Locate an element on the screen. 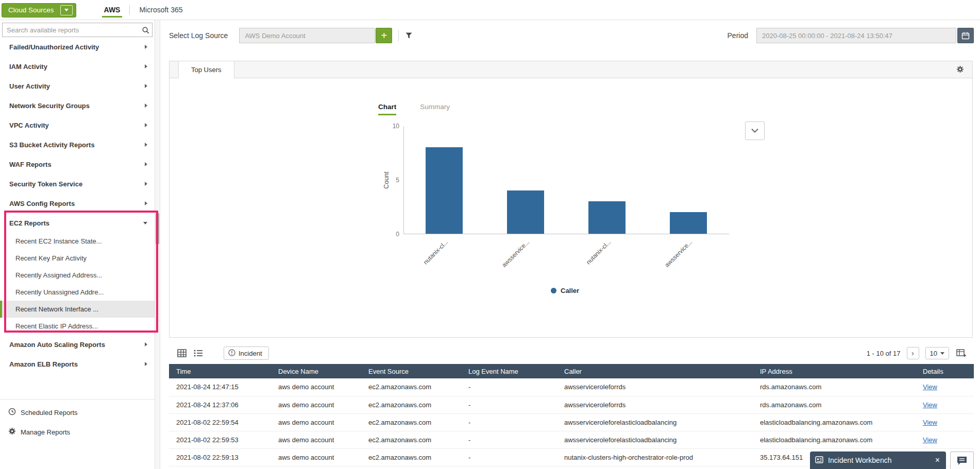  sidebar-item-recently-assigned-address: Recently Assigned Address... is located at coordinates (77, 275).